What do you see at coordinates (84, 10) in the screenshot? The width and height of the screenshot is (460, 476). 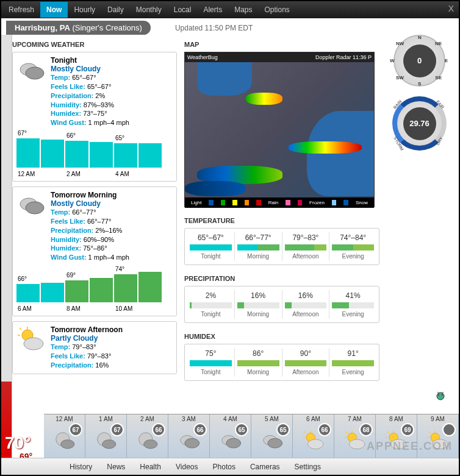 I see `nav-hourly: Hourly` at bounding box center [84, 10].